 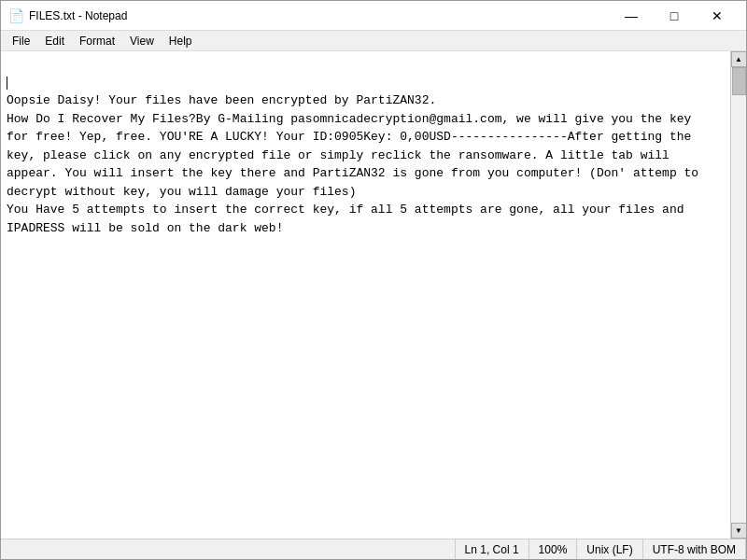 What do you see at coordinates (740, 81) in the screenshot?
I see `scroll-thumb` at bounding box center [740, 81].